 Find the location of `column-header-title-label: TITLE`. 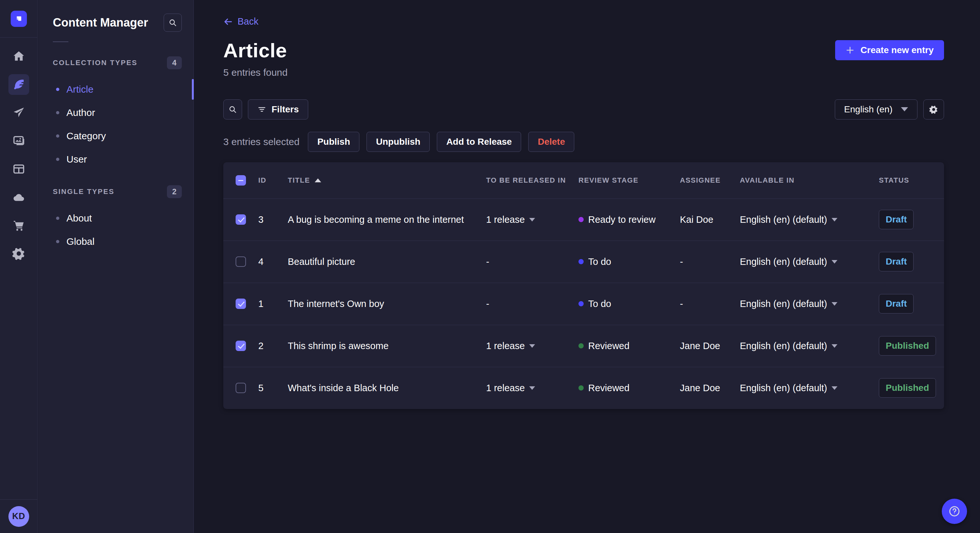

column-header-title-label: TITLE is located at coordinates (299, 180).